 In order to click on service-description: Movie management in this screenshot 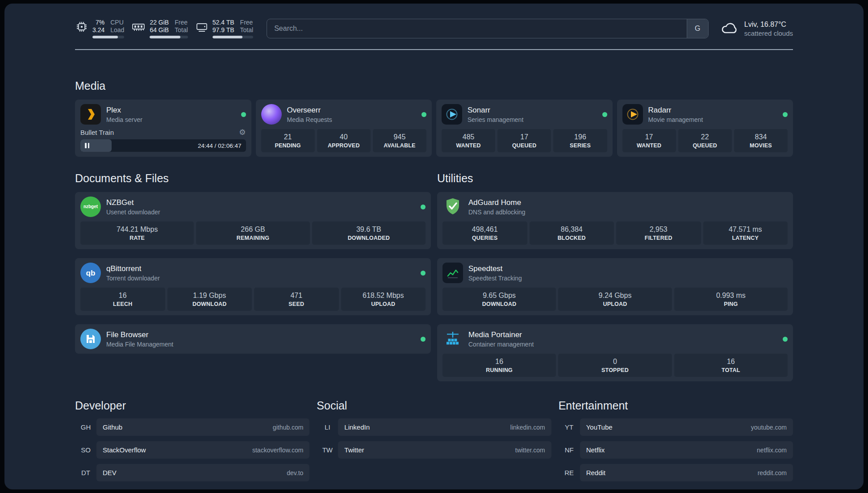, I will do `click(676, 120)`.